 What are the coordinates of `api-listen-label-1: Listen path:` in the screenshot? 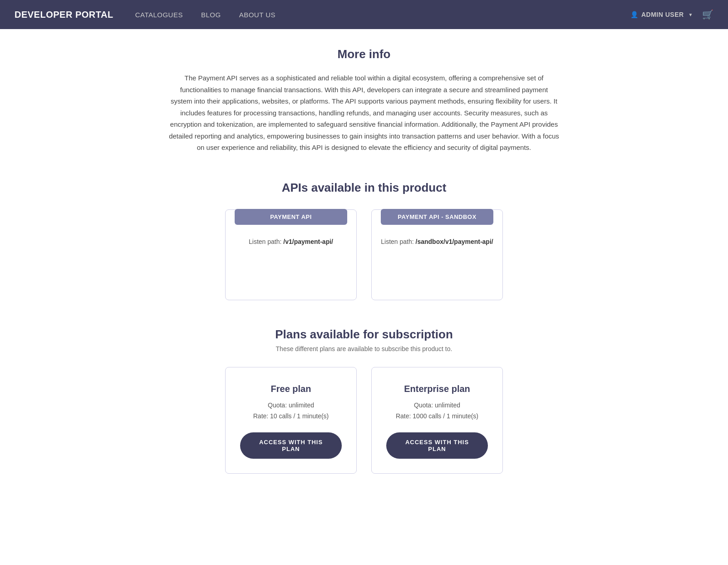 It's located at (398, 242).